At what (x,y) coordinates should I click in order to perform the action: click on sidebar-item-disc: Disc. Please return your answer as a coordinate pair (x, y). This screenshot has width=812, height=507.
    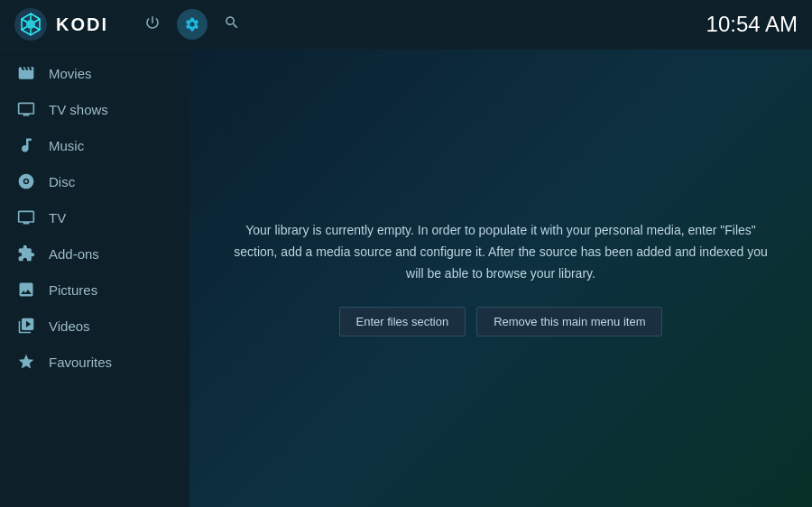
    Looking at the image, I should click on (95, 181).